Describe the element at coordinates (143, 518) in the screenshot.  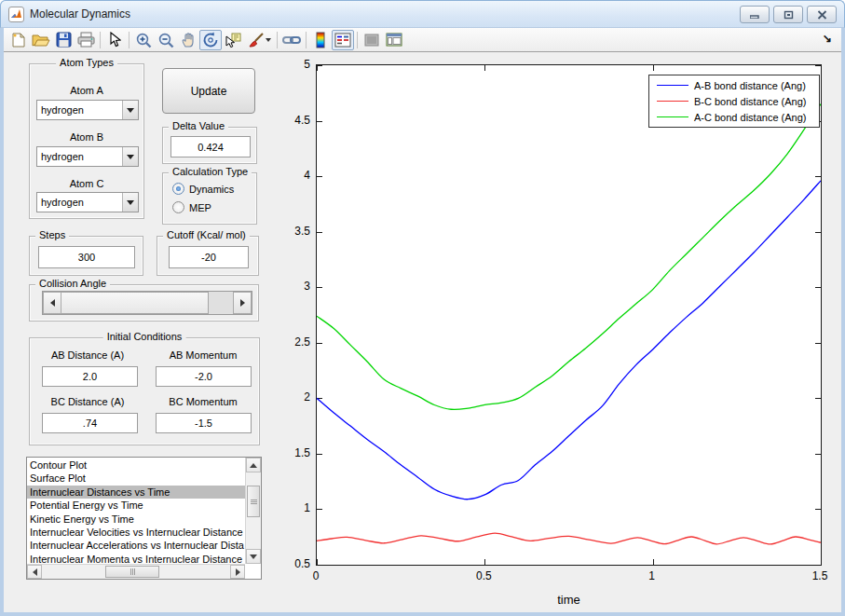
I see `plot-type-listbox: Contour PlotSurface PlotInternuclear Dis…` at that location.